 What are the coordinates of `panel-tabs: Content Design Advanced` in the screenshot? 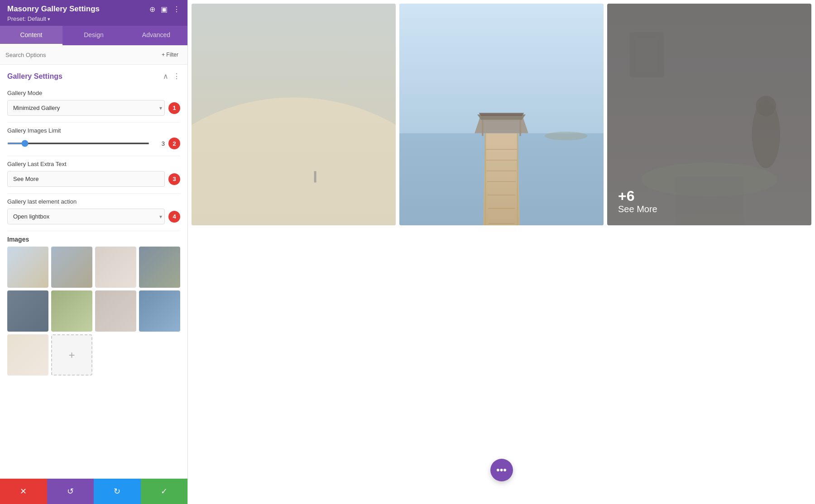 It's located at (94, 35).